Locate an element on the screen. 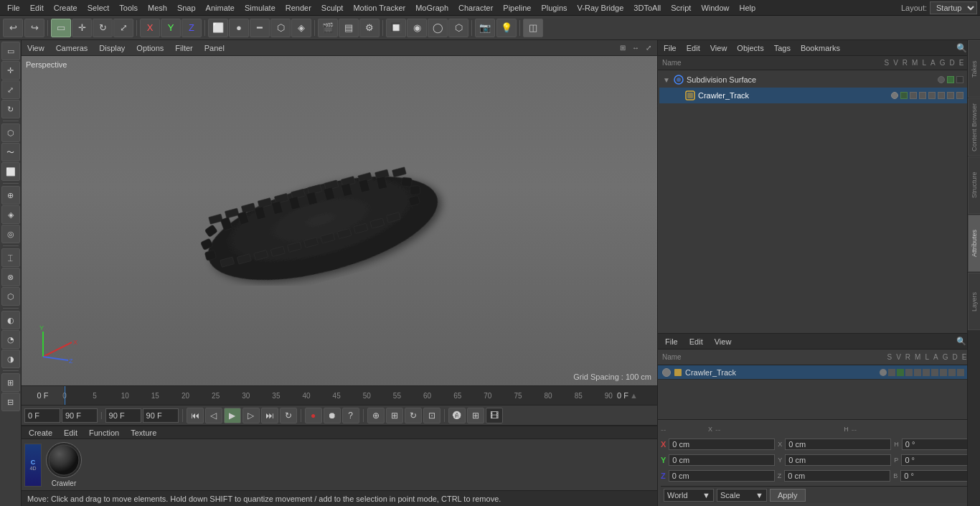  tool-spline: 〜 is located at coordinates (11, 152).